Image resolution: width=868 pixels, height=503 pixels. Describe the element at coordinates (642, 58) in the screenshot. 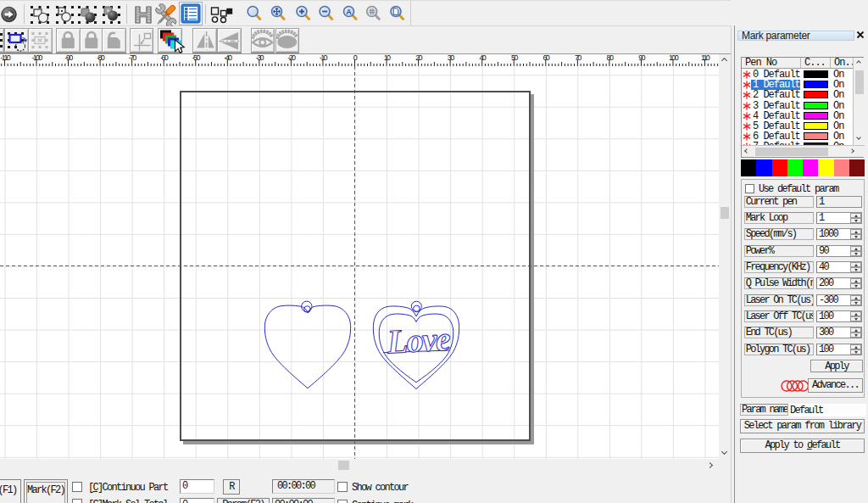

I see `svg-text: 90` at that location.